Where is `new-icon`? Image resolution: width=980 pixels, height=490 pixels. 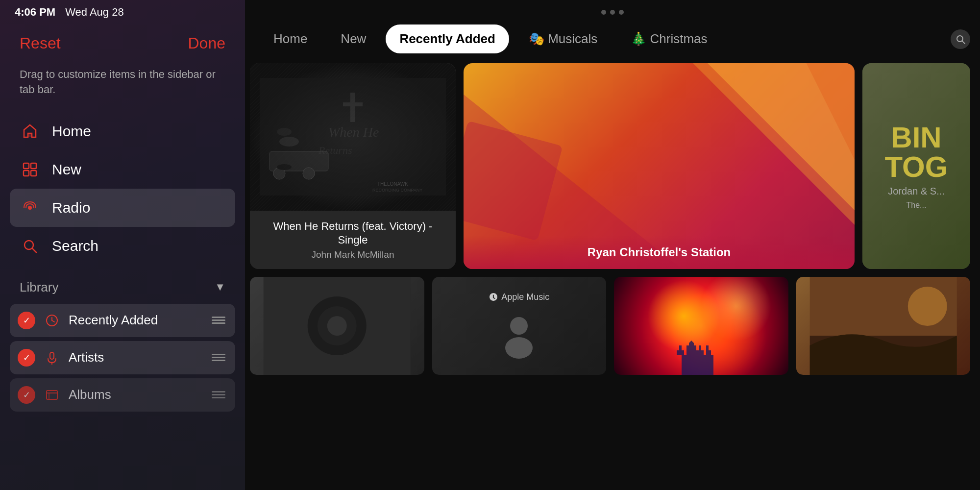
new-icon is located at coordinates (30, 170).